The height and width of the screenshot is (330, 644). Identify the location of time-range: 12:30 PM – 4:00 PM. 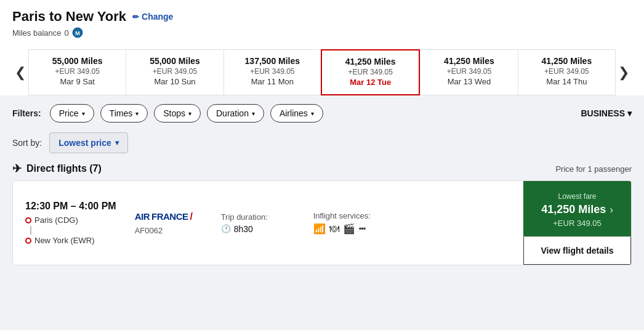
(71, 206).